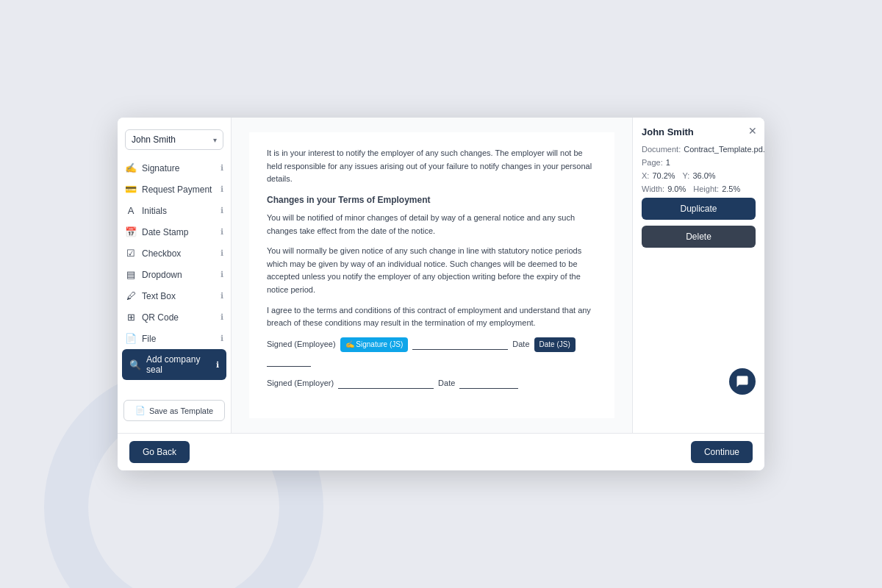  What do you see at coordinates (140, 410) in the screenshot?
I see `save-template-icon: 📄` at bounding box center [140, 410].